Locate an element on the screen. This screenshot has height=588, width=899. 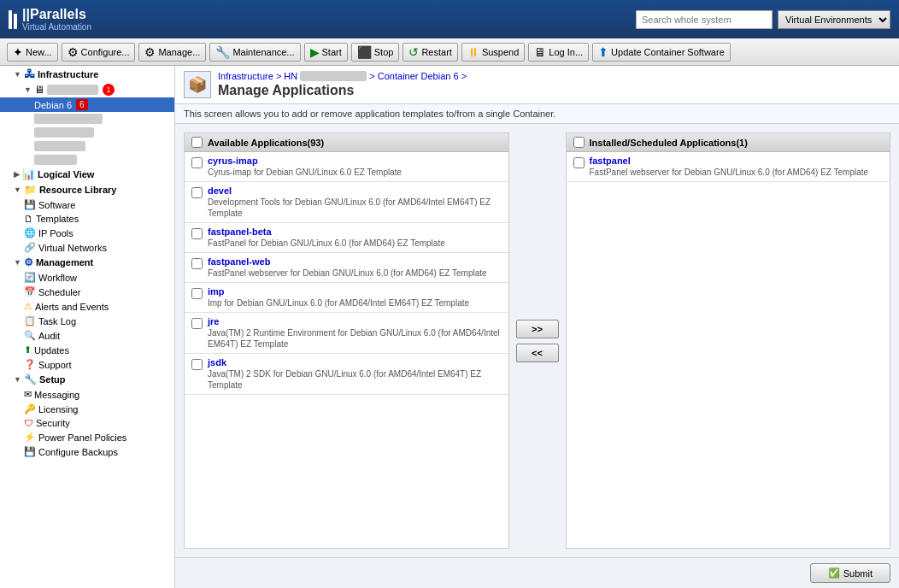
sidebar-item-vnetworks: 🔗 Virtual Networks is located at coordinates (87, 248).